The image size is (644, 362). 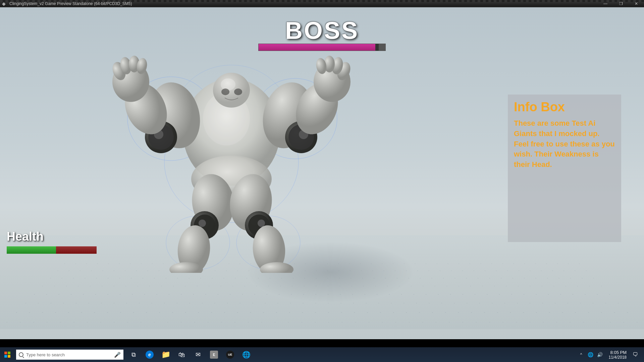 I want to click on volume-indicator-icon: 🔊, so click(x=600, y=355).